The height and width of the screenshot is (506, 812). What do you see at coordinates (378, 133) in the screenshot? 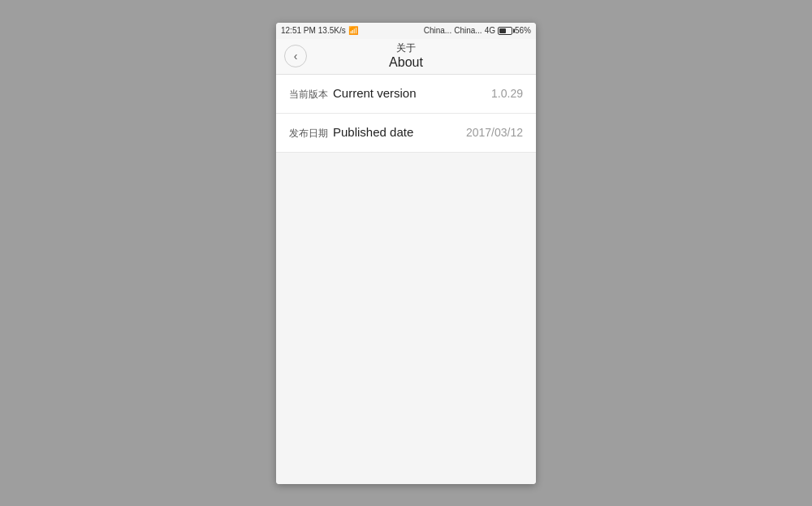
I see `date-label-block: 发布日期 Published date` at bounding box center [378, 133].